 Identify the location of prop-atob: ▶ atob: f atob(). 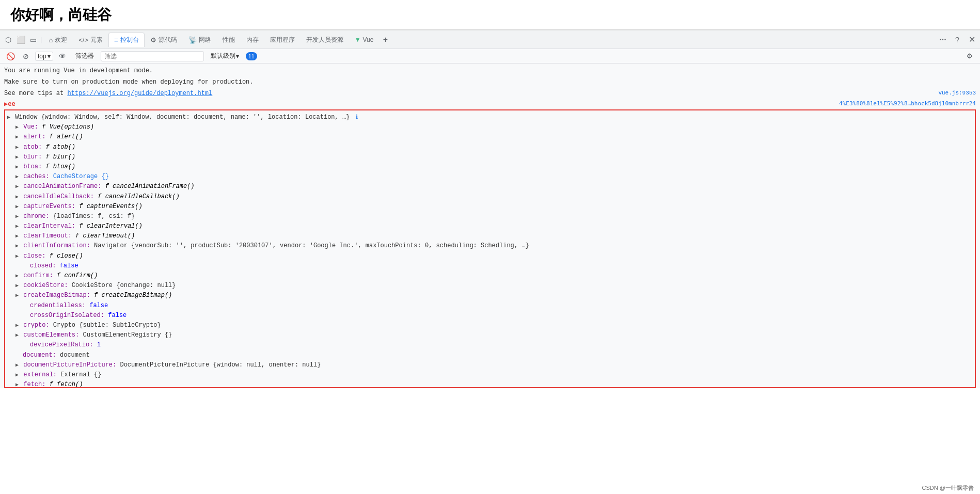
(494, 148).